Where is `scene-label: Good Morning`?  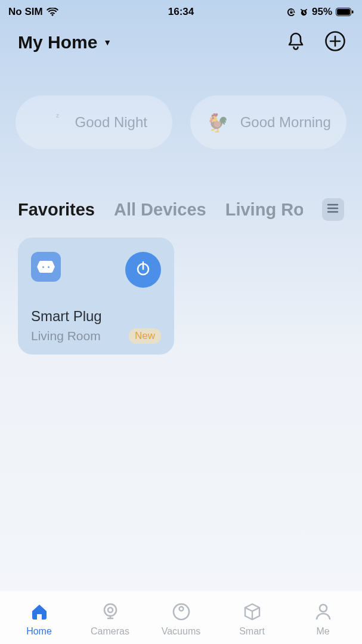
scene-label: Good Morning is located at coordinates (286, 122).